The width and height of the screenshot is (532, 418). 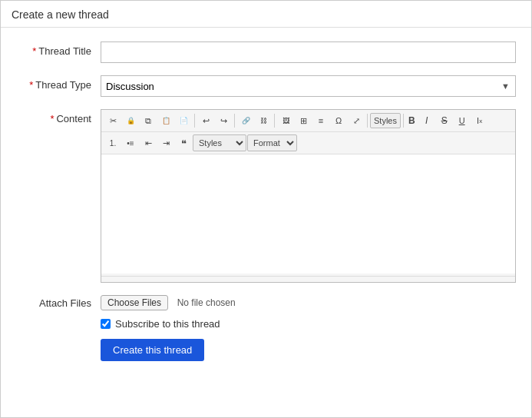 I want to click on format-dropdown: Format, so click(x=272, y=143).